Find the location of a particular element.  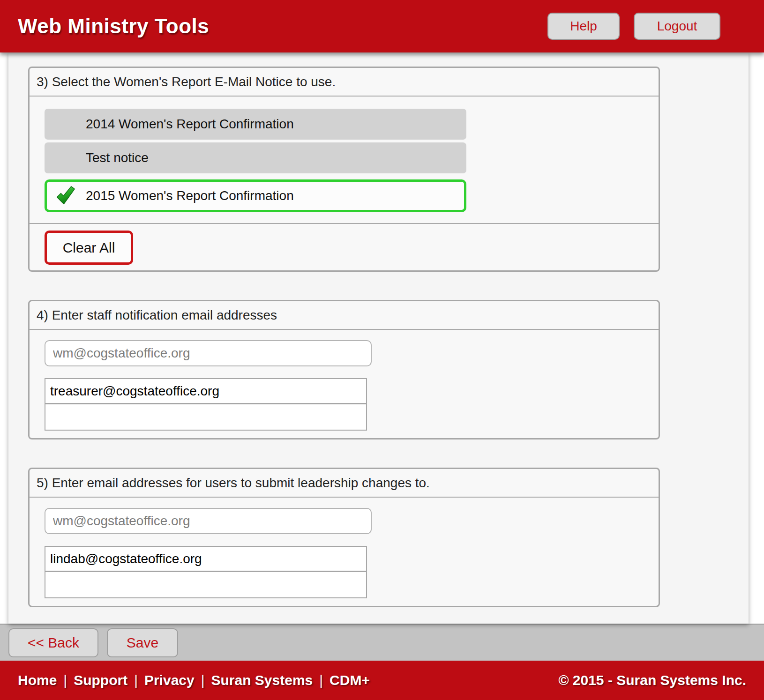

leadership-email-input is located at coordinates (208, 521).